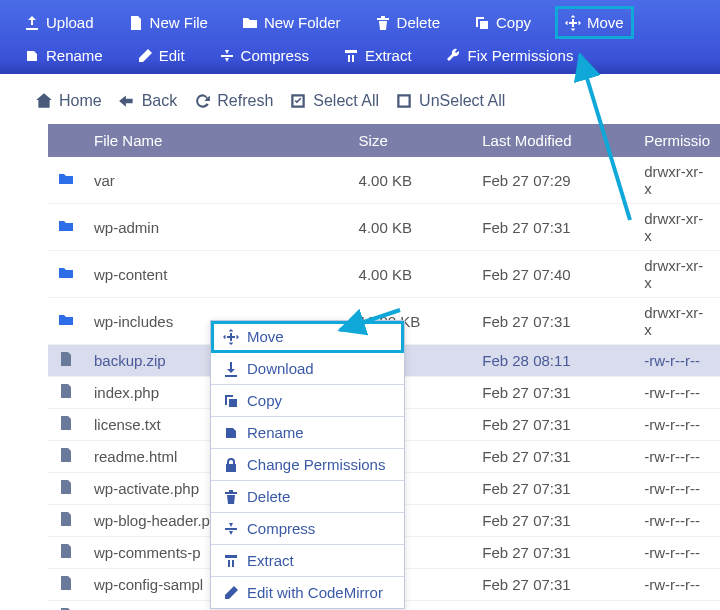 Image resolution: width=720 pixels, height=610 pixels. I want to click on file-modified: Feb 27 07:29, so click(553, 180).